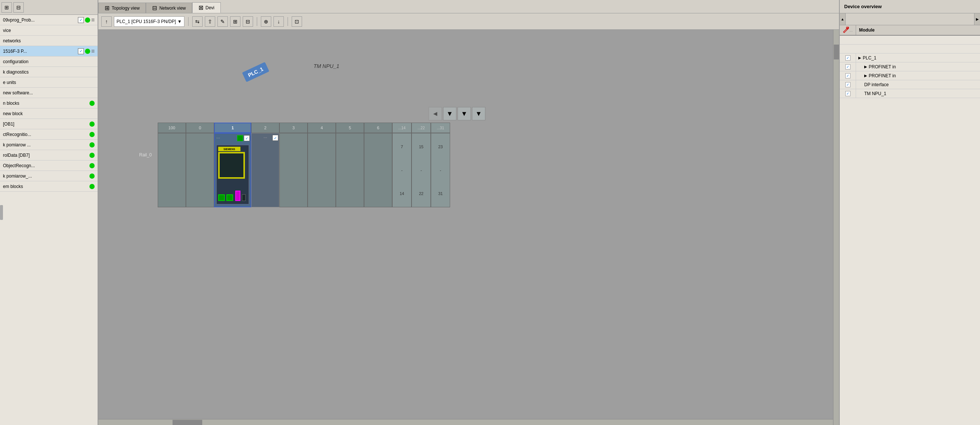  What do you see at coordinates (49, 145) in the screenshot?
I see `sidebar-item-12: k pomiarow ...` at bounding box center [49, 145].